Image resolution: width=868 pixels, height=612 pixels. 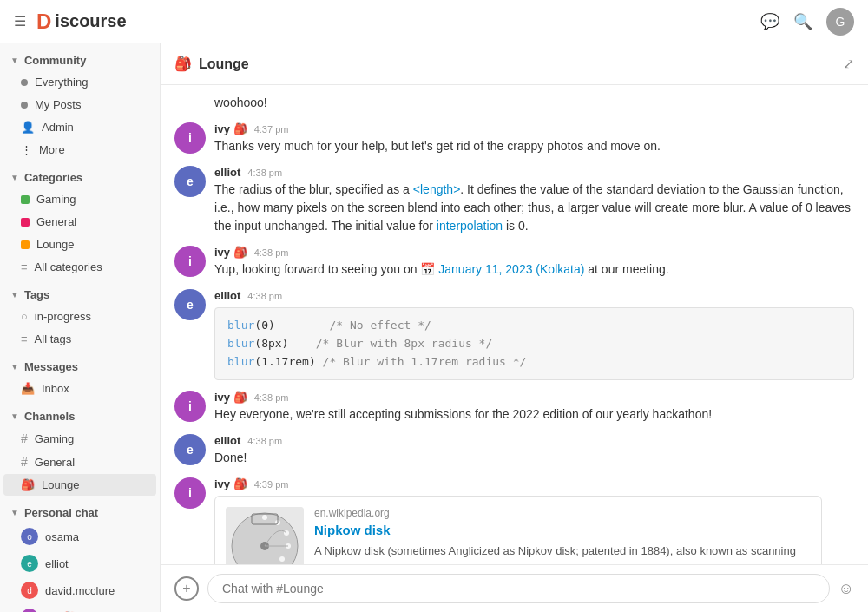 What do you see at coordinates (56, 61) in the screenshot?
I see `community-label: Community` at bounding box center [56, 61].